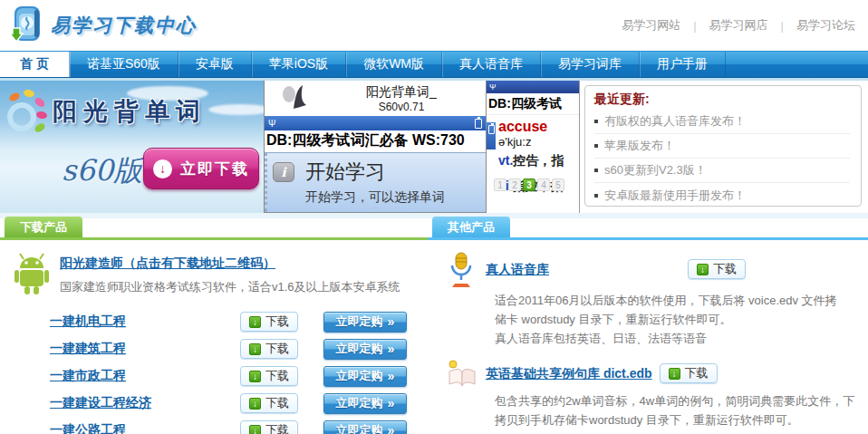 The width and height of the screenshot is (868, 434). What do you see at coordinates (738, 25) in the screenshot?
I see `top-links: 易学习网站 | 易学习网店 | 易学习论坛` at bounding box center [738, 25].